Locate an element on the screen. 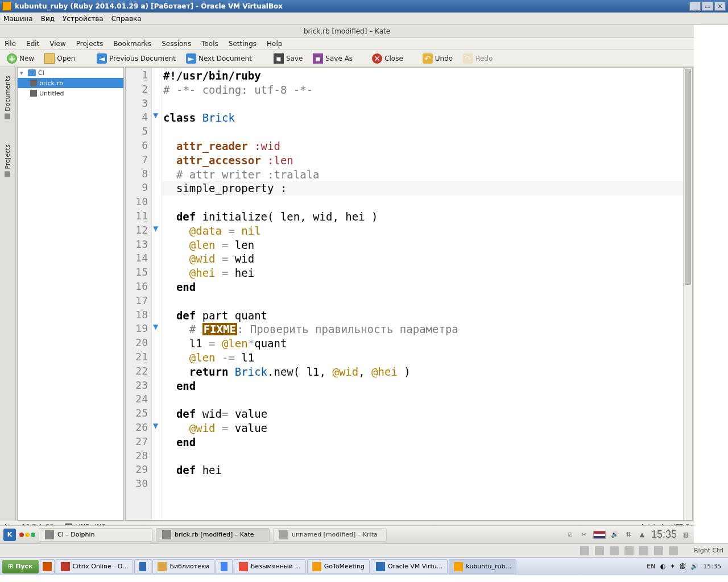 The height and width of the screenshot is (582, 728). chevron-up-icon: ▲ is located at coordinates (642, 535).